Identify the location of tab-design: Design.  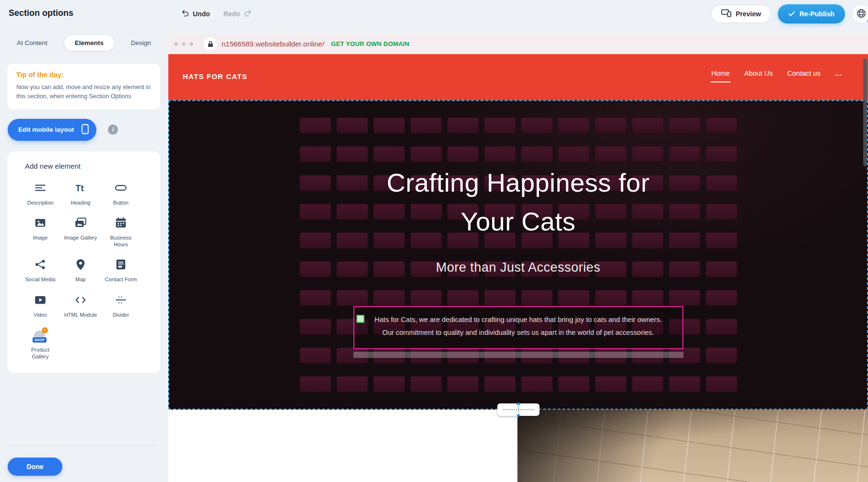
(141, 43).